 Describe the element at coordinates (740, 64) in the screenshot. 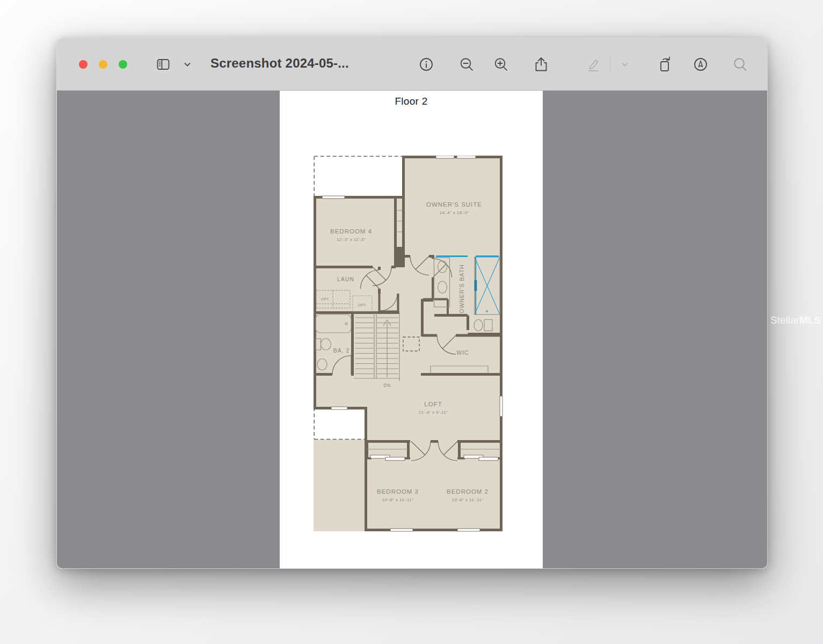

I see `search-icon` at that location.